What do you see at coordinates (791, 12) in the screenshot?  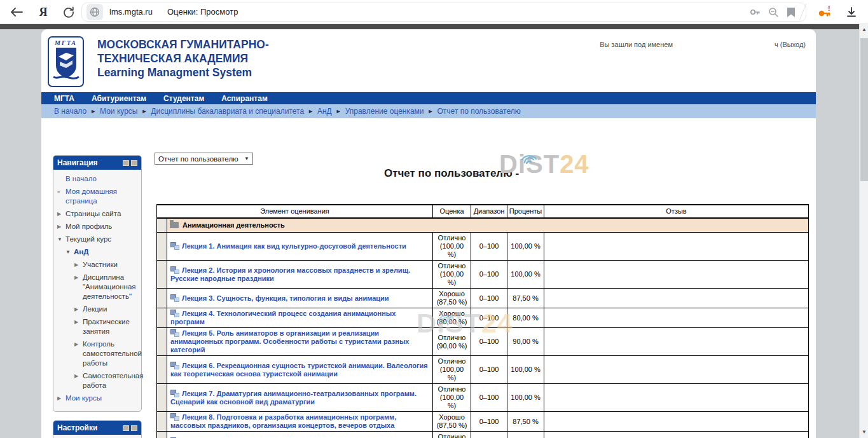 I see `bookmark-icon` at bounding box center [791, 12].